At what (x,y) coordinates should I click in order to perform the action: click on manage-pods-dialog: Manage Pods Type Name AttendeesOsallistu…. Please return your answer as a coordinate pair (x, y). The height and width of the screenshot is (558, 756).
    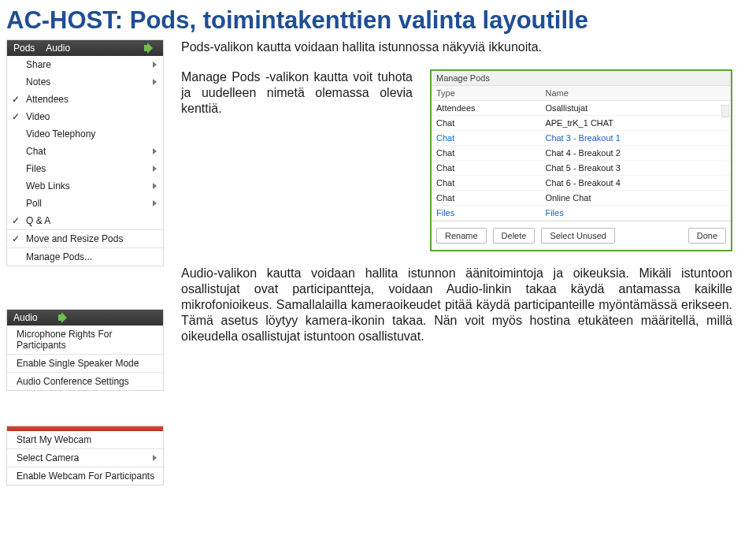
    Looking at the image, I should click on (581, 161).